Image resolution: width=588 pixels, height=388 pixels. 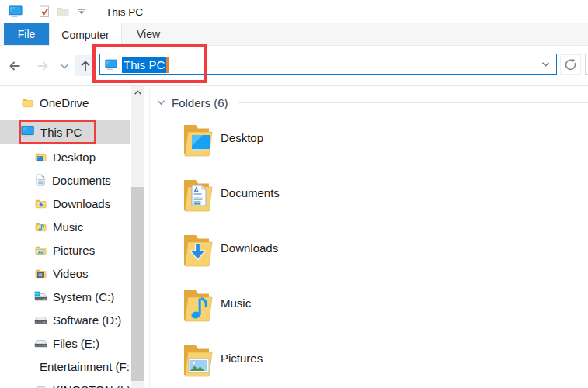 What do you see at coordinates (570, 65) in the screenshot?
I see `refresh-button` at bounding box center [570, 65].